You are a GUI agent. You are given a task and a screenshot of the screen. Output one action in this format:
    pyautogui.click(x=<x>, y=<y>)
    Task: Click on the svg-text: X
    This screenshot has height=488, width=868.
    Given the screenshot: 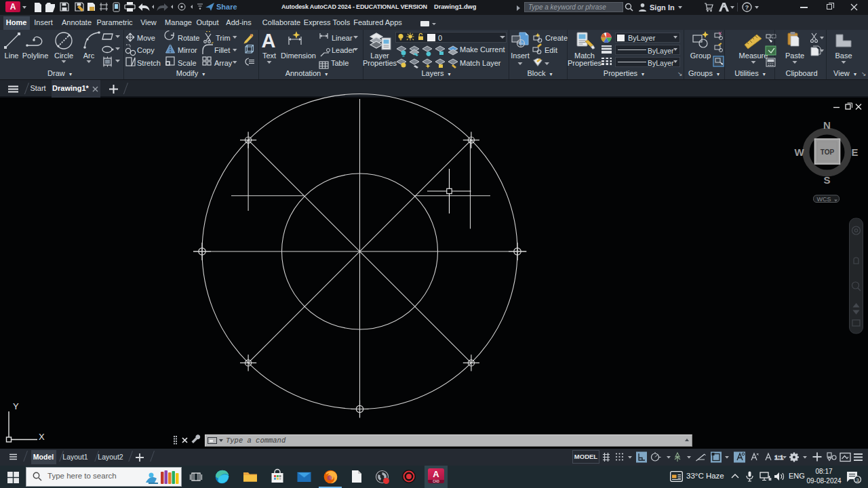 What is the action you would take?
    pyautogui.click(x=42, y=436)
    